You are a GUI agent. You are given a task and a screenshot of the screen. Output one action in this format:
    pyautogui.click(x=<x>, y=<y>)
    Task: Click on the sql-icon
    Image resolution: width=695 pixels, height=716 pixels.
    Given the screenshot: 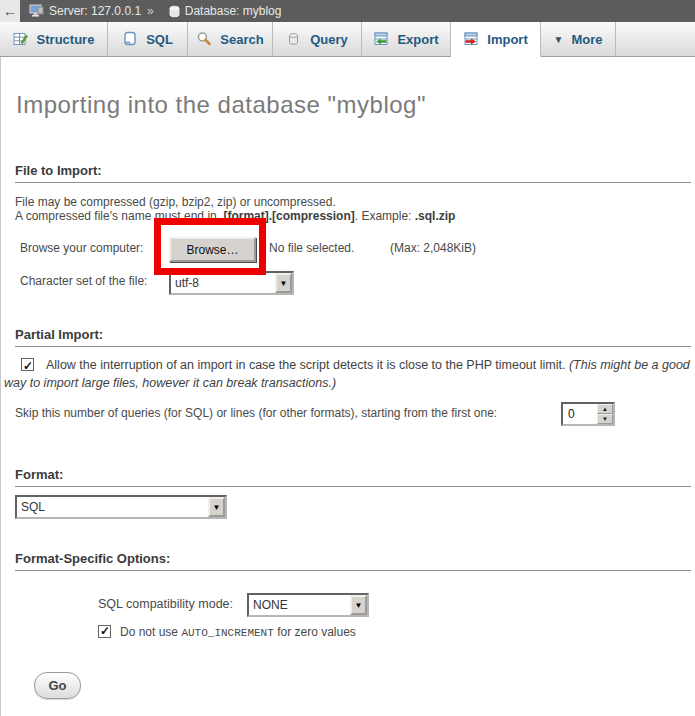 What is the action you would take?
    pyautogui.click(x=130, y=39)
    